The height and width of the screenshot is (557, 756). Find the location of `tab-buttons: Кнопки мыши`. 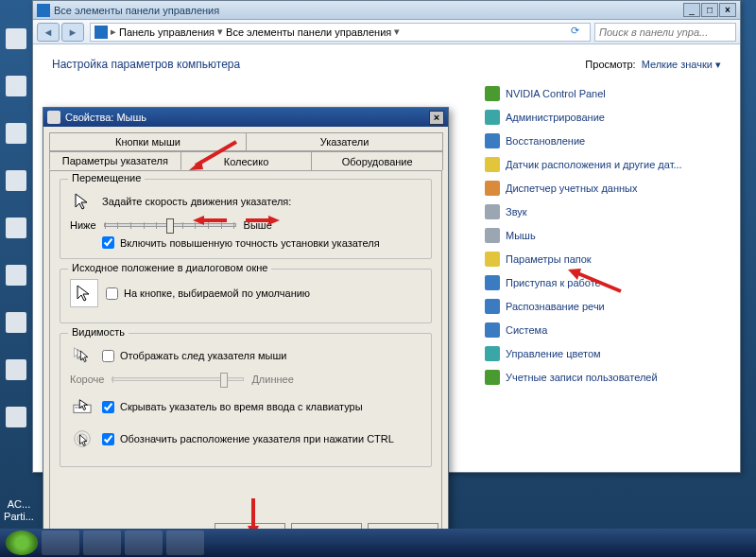

tab-buttons: Кнопки мыши is located at coordinates (147, 142).